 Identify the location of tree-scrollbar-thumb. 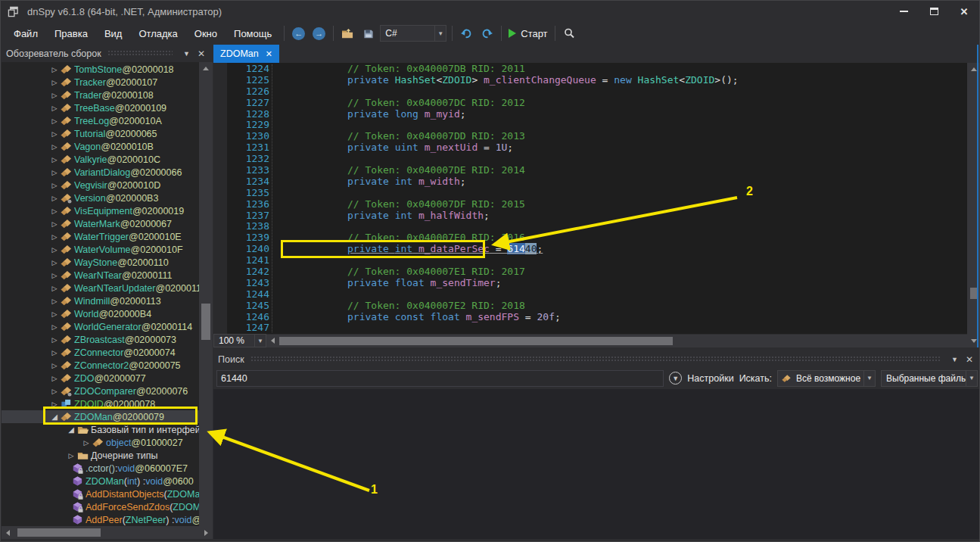
(206, 322).